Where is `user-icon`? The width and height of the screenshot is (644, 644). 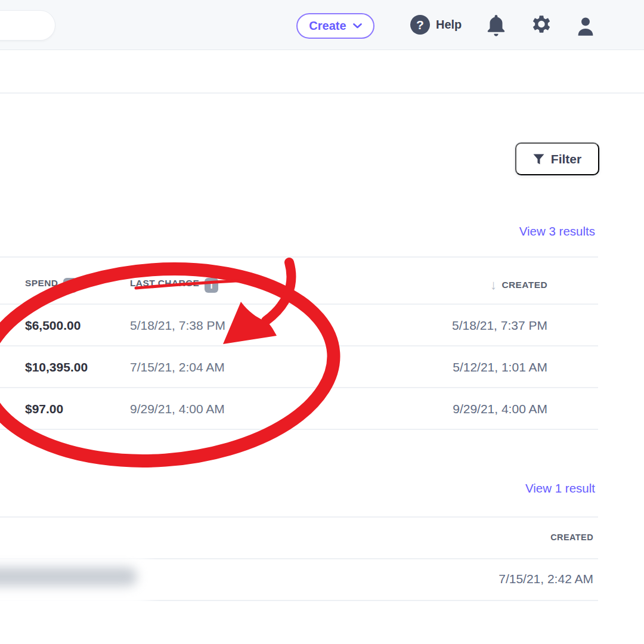 user-icon is located at coordinates (586, 26).